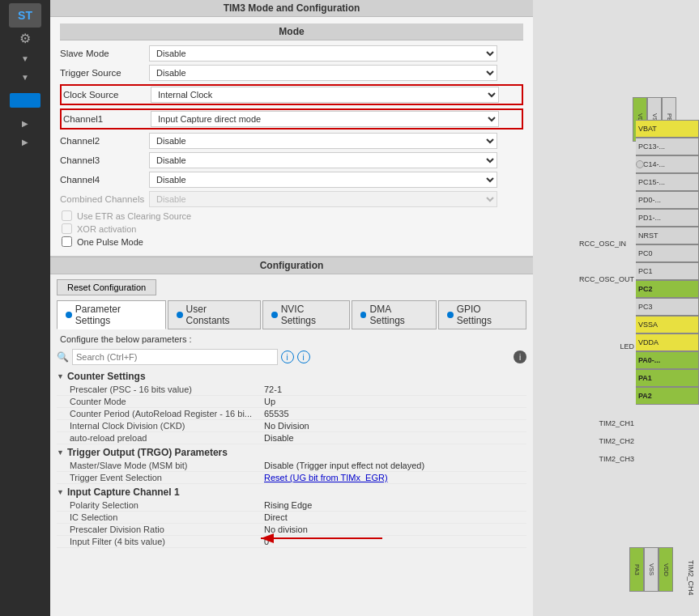 This screenshot has height=616, width=699. Describe the element at coordinates (667, 325) in the screenshot. I see `pin-vssa: VSSA` at that location.